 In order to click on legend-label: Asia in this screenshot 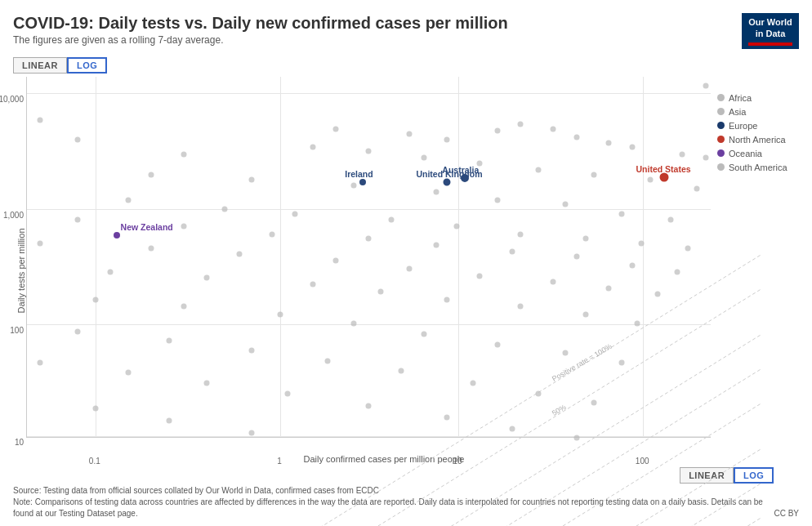, I will do `click(737, 112)`.